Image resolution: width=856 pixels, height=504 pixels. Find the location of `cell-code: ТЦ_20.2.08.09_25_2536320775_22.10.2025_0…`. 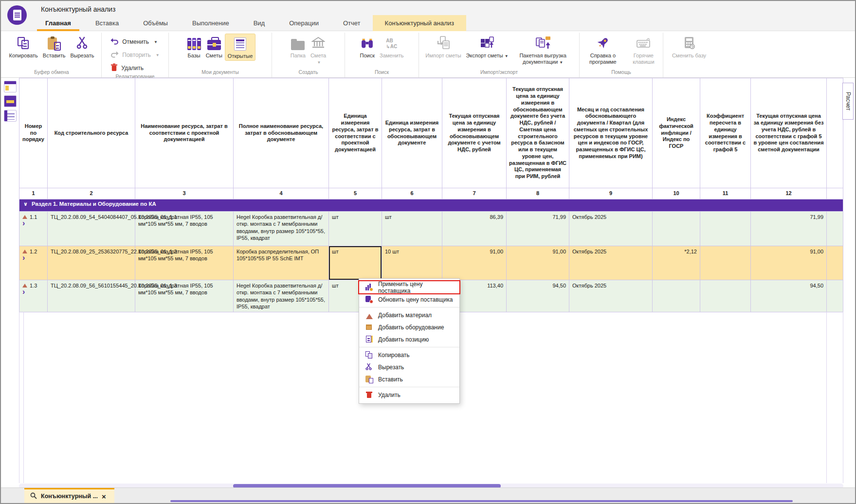

cell-code: ТЦ_20.2.08.09_25_2536320775_22.10.2025_0… is located at coordinates (91, 263).